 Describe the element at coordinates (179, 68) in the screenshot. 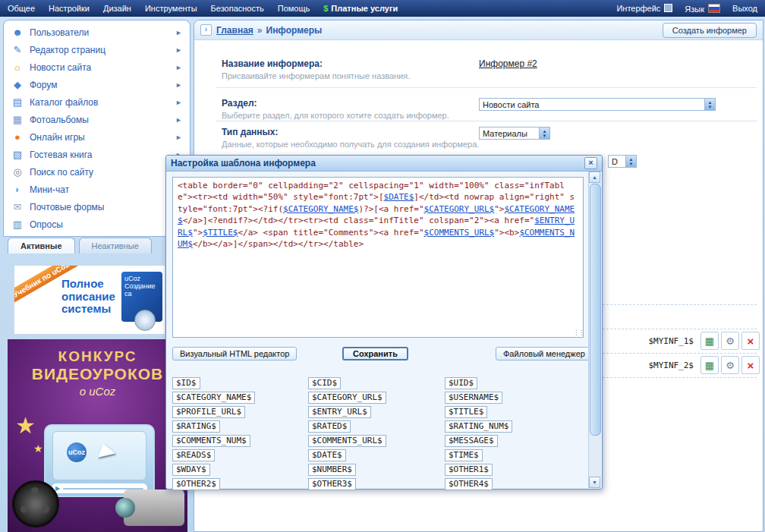

I see `chevron-right-icon: ►` at that location.